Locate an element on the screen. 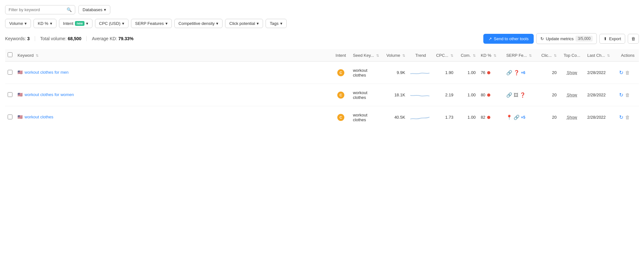 The image size is (644, 268). th-volume: Volume ⇅ is located at coordinates (395, 56).